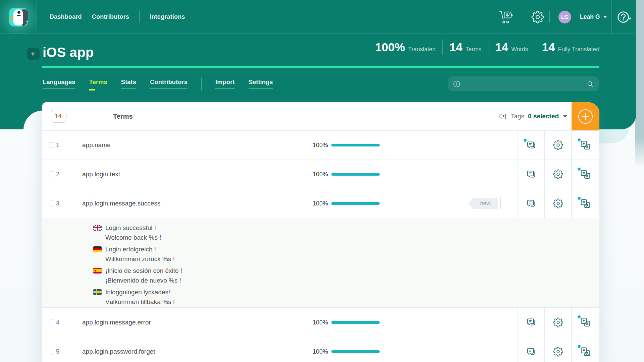  I want to click on nav-item-contributors: Contributors, so click(111, 17).